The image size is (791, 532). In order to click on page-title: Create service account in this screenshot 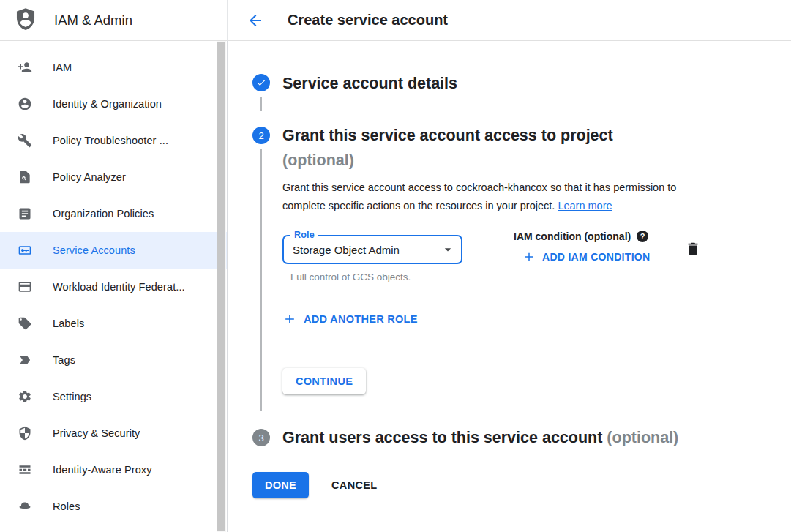, I will do `click(367, 20)`.